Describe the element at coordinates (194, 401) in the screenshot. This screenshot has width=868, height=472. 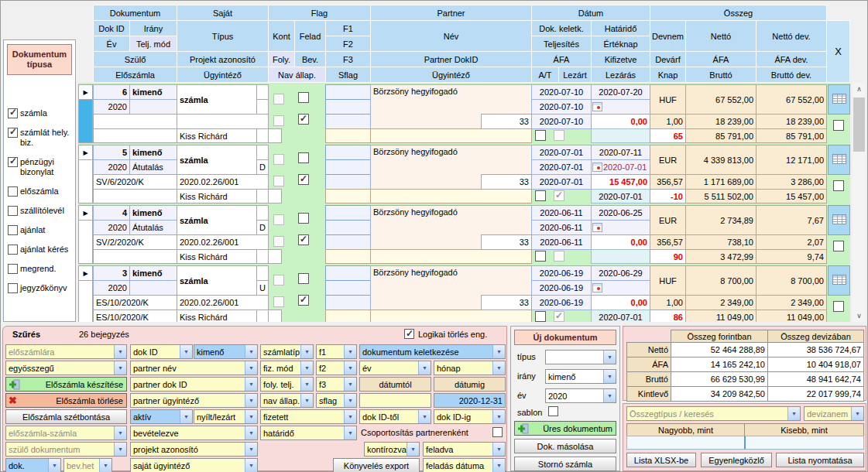
I see `partner-ugyintezo-combo: partner ügyintéző▼` at that location.